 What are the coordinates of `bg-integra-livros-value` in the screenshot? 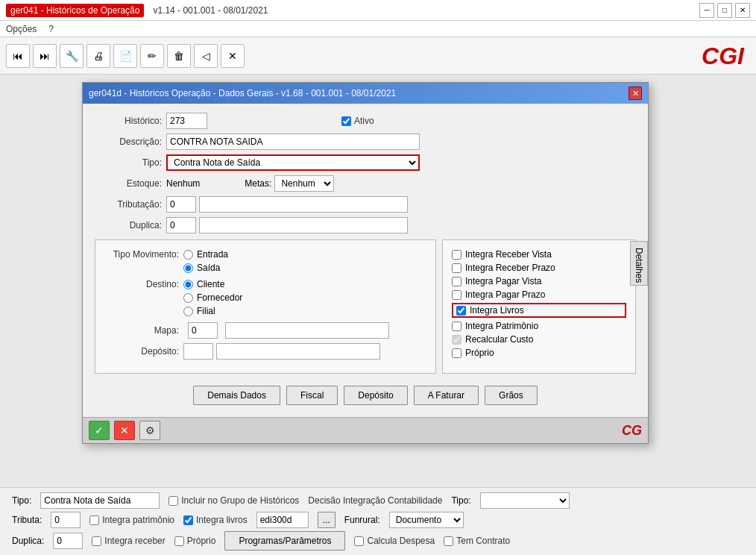 It's located at (283, 520).